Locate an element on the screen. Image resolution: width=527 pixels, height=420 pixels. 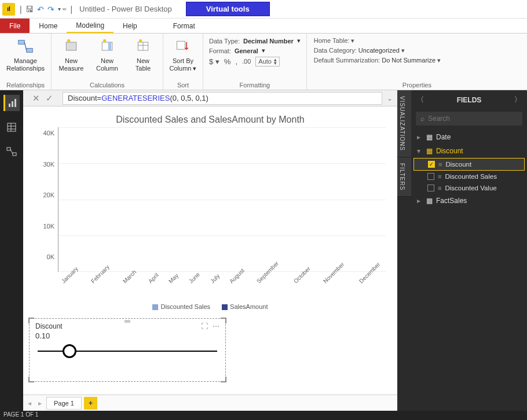
field-icon: ≡ is located at coordinates (440, 164).